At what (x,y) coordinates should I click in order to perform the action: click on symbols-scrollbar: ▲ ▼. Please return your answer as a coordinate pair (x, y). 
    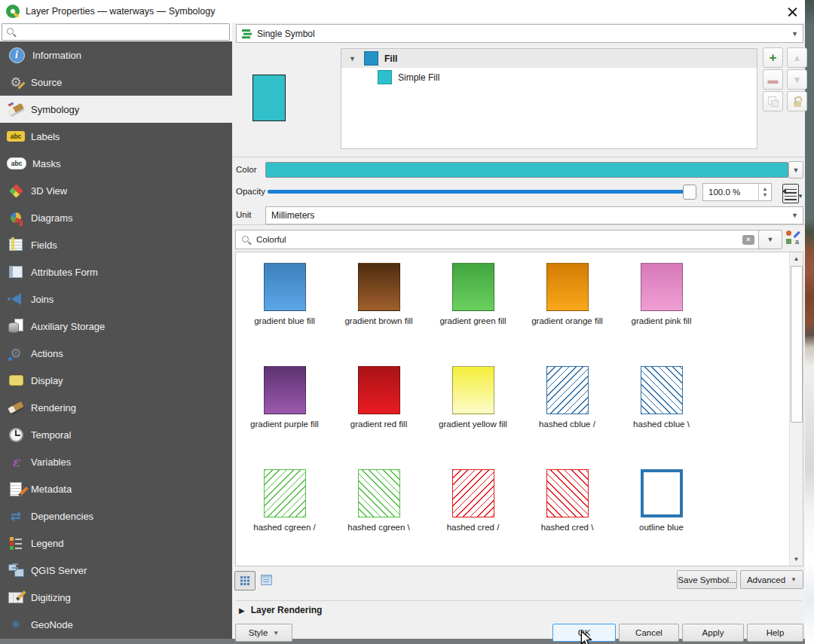
    Looking at the image, I should click on (796, 409).